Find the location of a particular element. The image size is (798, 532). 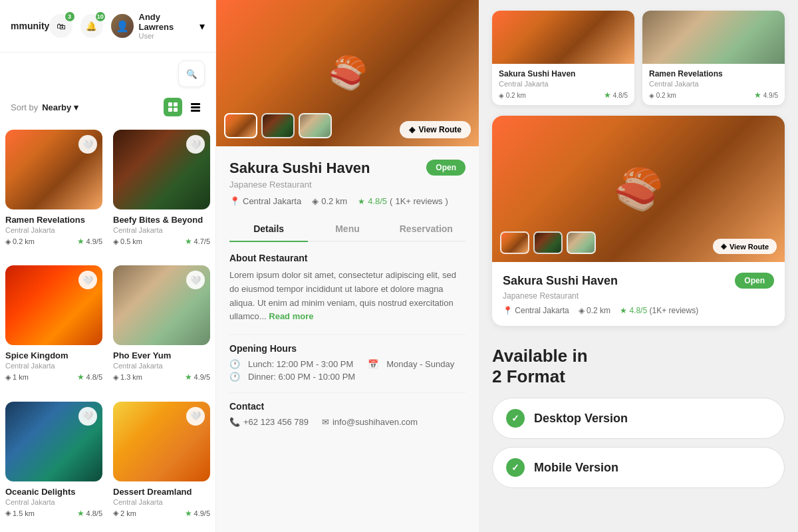

location-icon: 📍 is located at coordinates (235, 201).